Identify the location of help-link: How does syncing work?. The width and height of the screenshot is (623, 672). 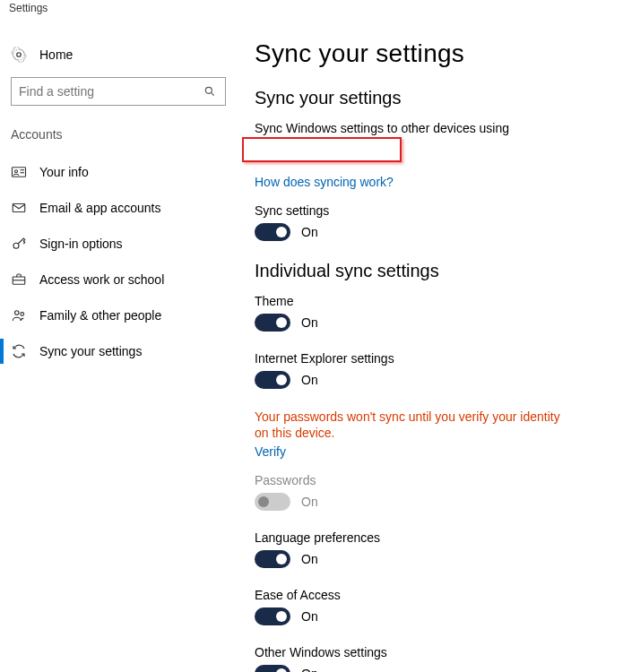
(324, 182).